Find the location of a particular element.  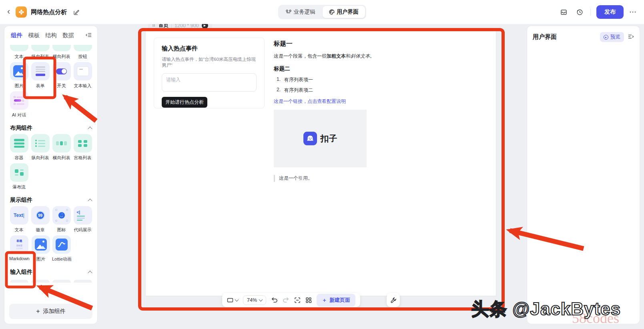

markdown-h2: 标题二 is located at coordinates (338, 69).